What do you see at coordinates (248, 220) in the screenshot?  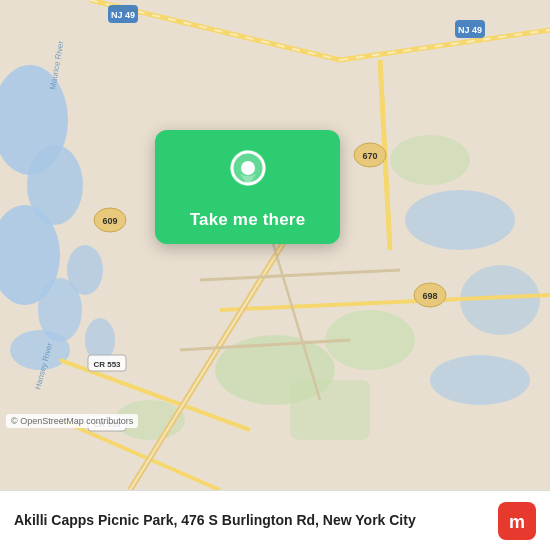 I see `take-me-there-label: Take me there` at bounding box center [248, 220].